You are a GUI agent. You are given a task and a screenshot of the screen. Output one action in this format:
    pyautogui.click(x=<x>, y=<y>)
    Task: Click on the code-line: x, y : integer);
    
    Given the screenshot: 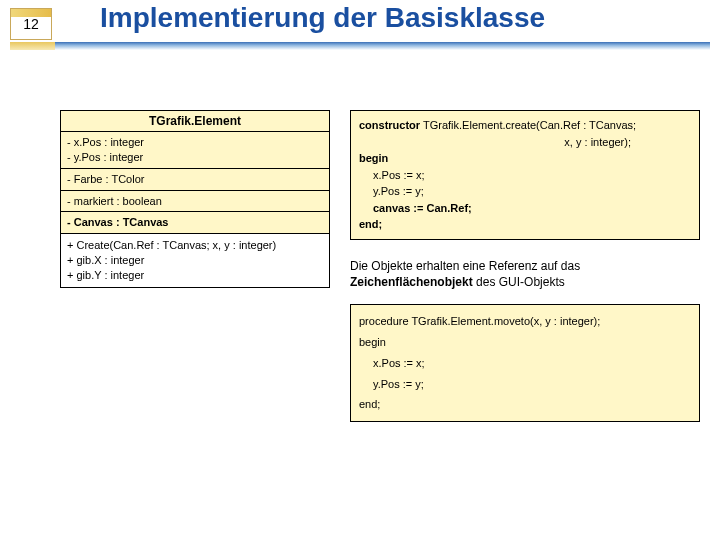 What is the action you would take?
    pyautogui.click(x=525, y=142)
    